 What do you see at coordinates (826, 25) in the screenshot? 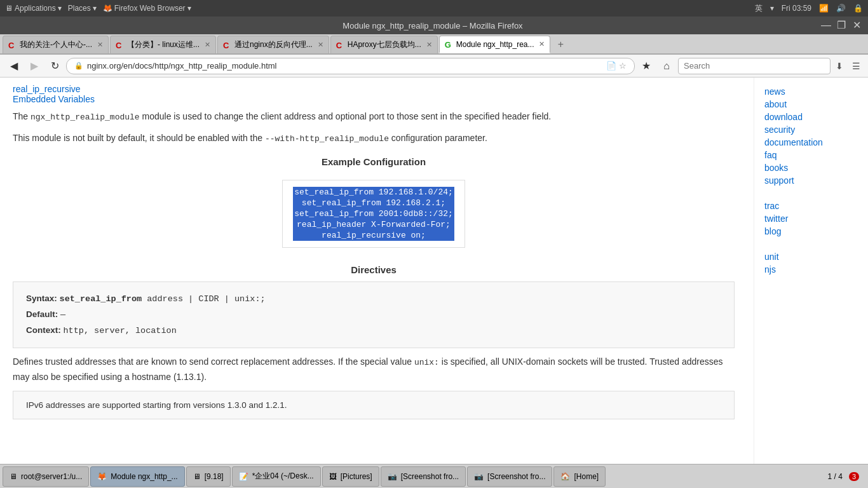
I see `minimize-button: —` at bounding box center [826, 25].